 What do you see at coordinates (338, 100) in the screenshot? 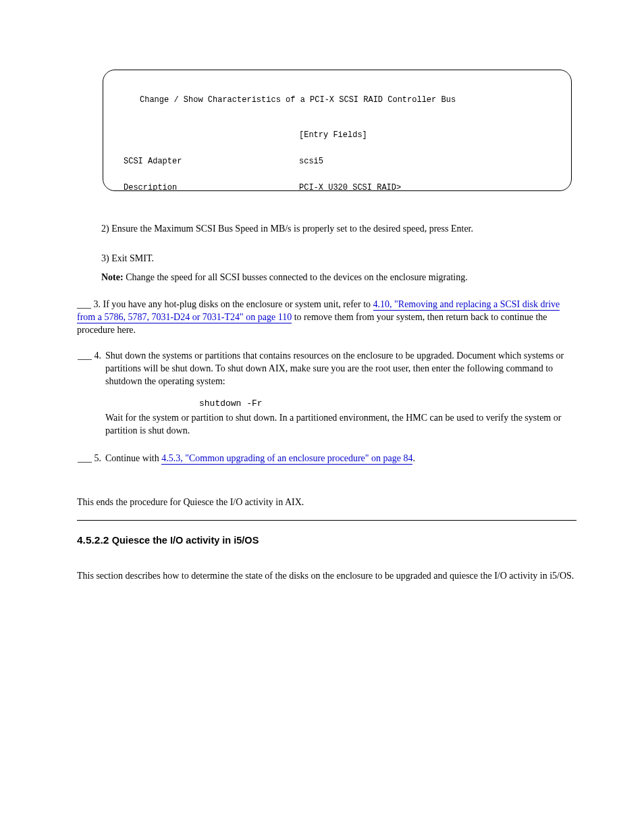
I see `smit-title: Change / Show Characteristics of a PCI-X…` at bounding box center [338, 100].